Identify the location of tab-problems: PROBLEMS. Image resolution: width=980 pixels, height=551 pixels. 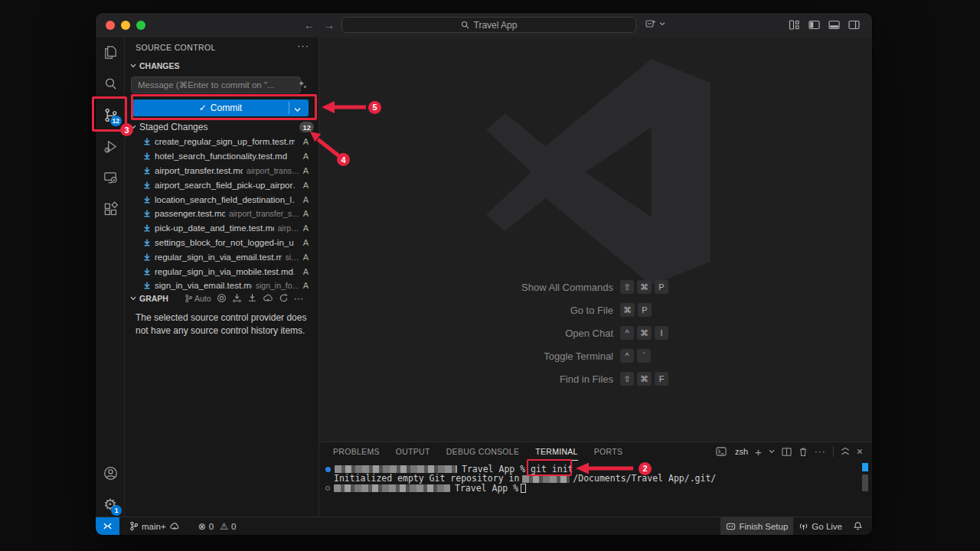
(357, 452).